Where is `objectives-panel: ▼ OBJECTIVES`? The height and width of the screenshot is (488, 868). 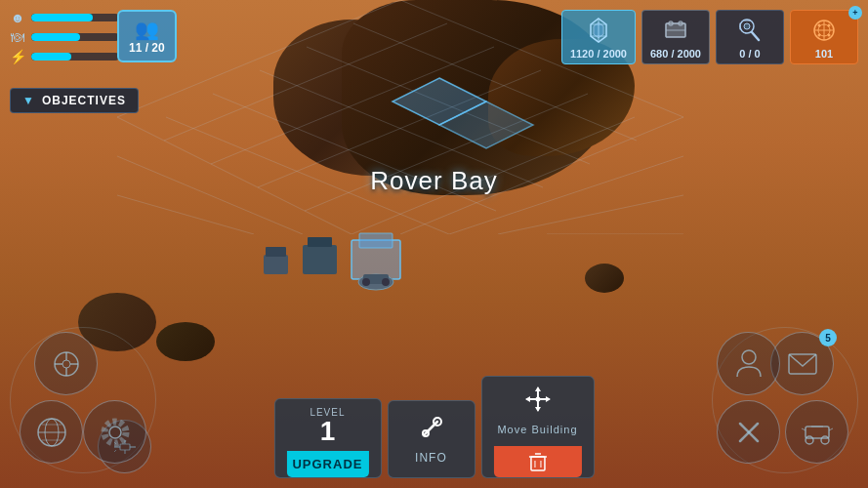
objectives-panel: ▼ OBJECTIVES is located at coordinates (74, 101).